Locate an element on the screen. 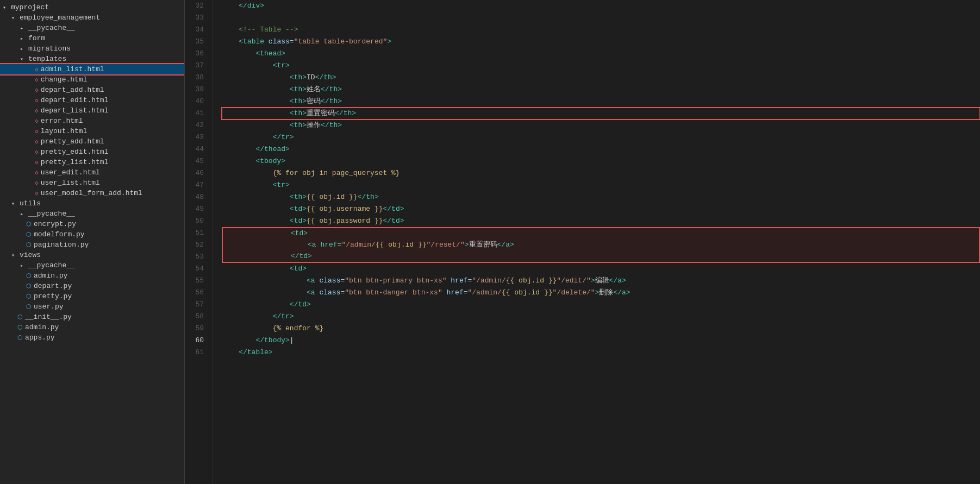  file-label: pretty.py is located at coordinates (53, 297).